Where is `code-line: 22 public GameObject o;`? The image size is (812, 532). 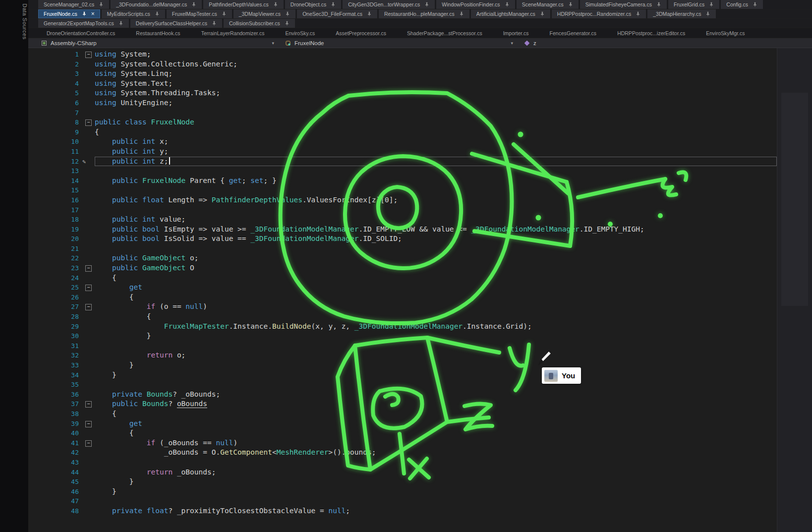 code-line: 22 public GameObject o; is located at coordinates (403, 258).